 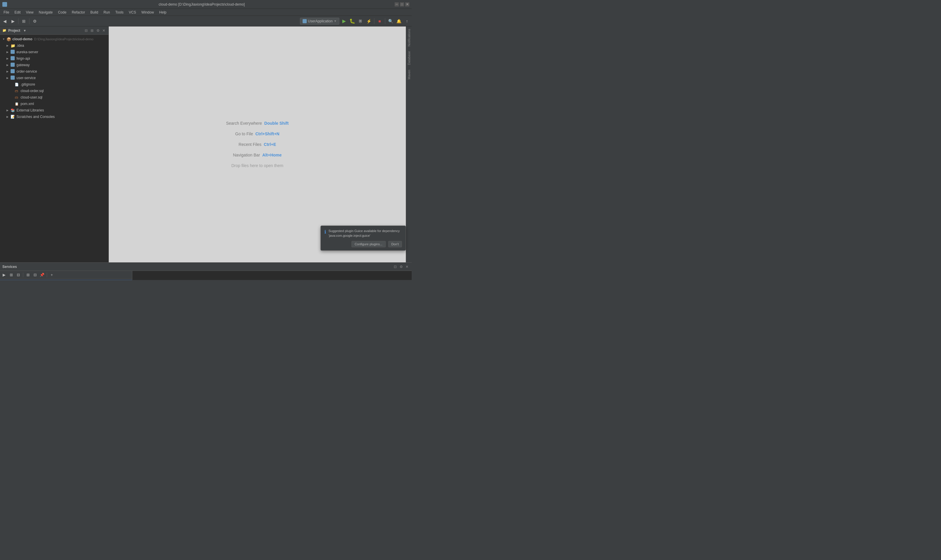 I want to click on menu-file: File, so click(x=6, y=12).